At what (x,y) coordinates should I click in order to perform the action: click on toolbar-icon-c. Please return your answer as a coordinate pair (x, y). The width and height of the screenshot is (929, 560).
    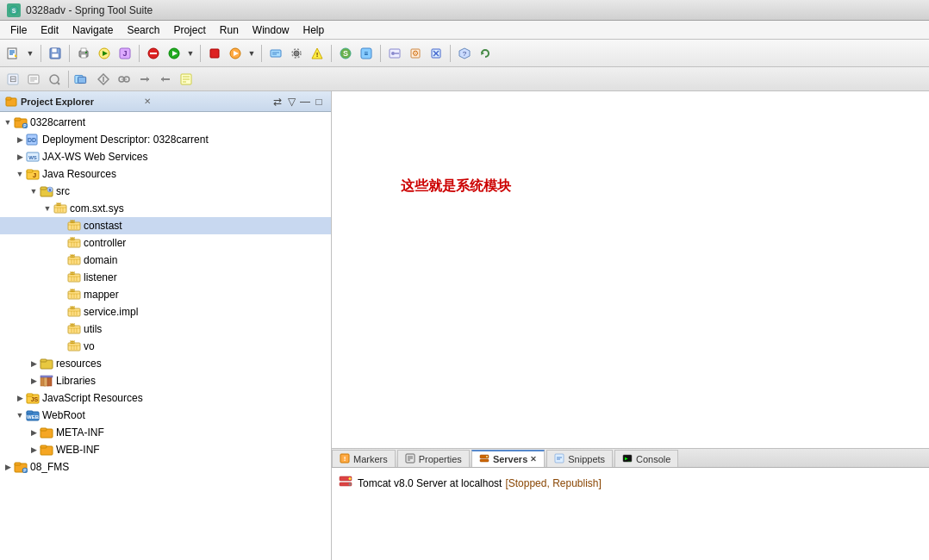
    Looking at the image, I should click on (276, 53).